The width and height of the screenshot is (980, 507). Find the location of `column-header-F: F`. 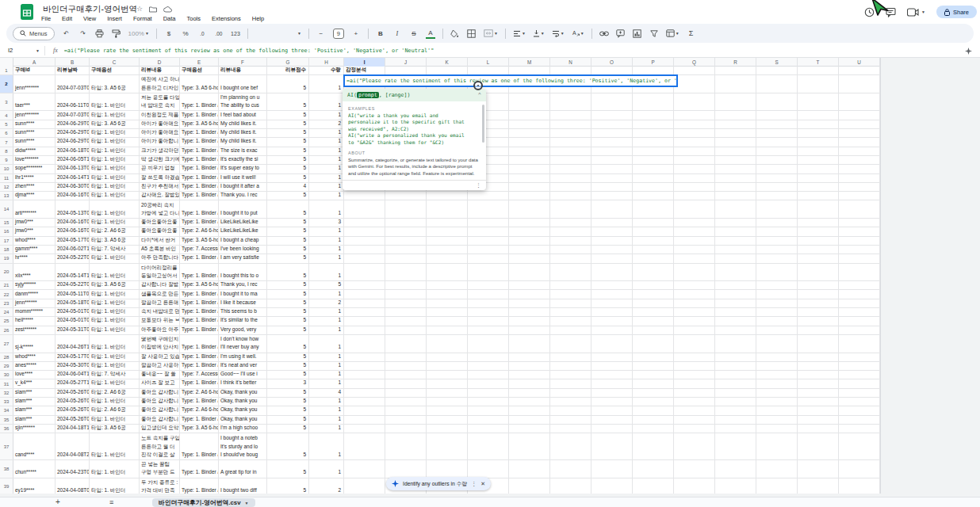

column-header-F: F is located at coordinates (243, 62).